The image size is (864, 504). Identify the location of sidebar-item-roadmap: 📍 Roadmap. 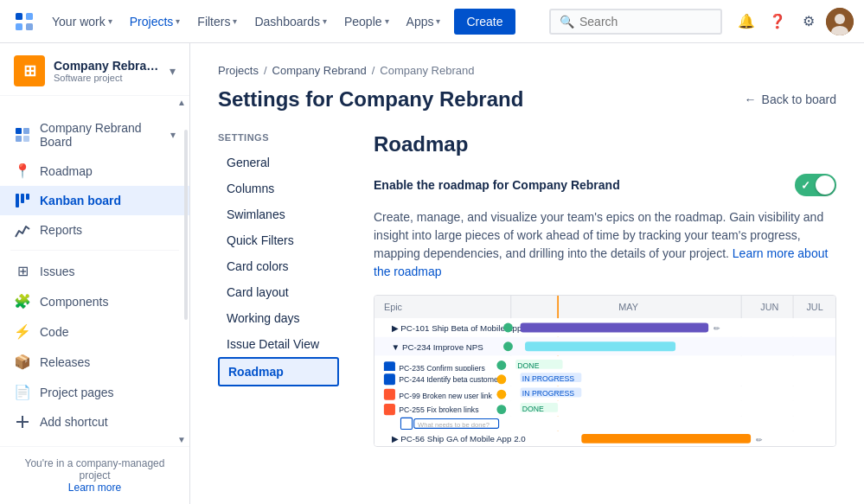
(95, 171).